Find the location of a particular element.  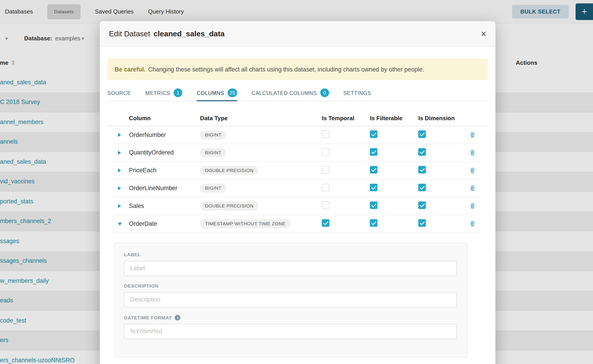

info-icon: i is located at coordinates (178, 318).